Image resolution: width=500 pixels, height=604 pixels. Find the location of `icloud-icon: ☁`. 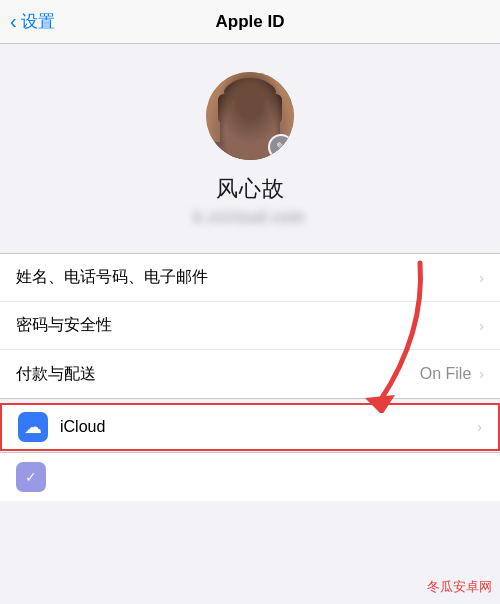

icloud-icon: ☁ is located at coordinates (33, 427).